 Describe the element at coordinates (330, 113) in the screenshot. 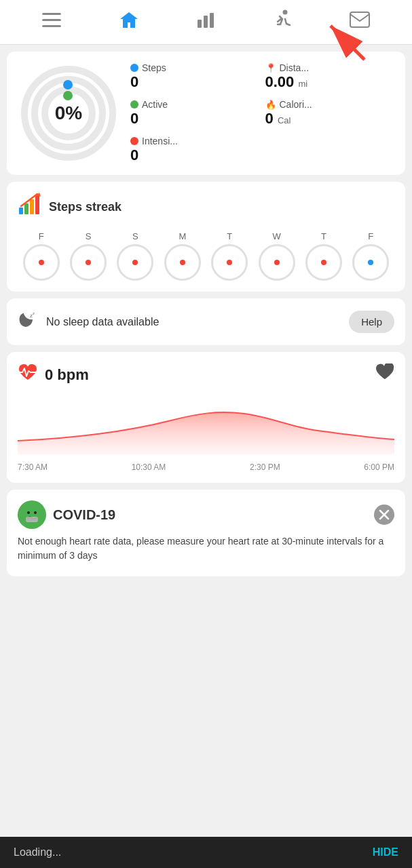

I see `calories-stat: 🔥 Calori... 0 Cal` at that location.